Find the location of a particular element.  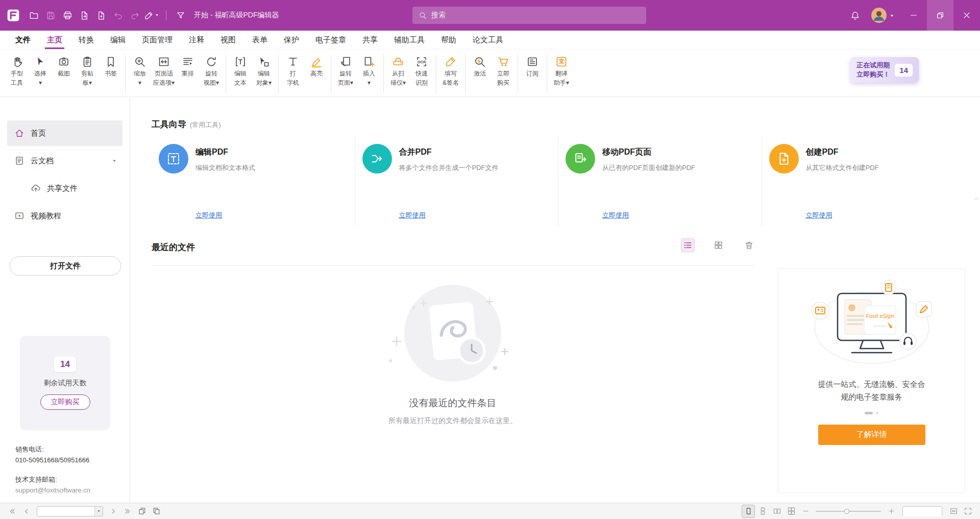

app-logo-icon is located at coordinates (13, 15).